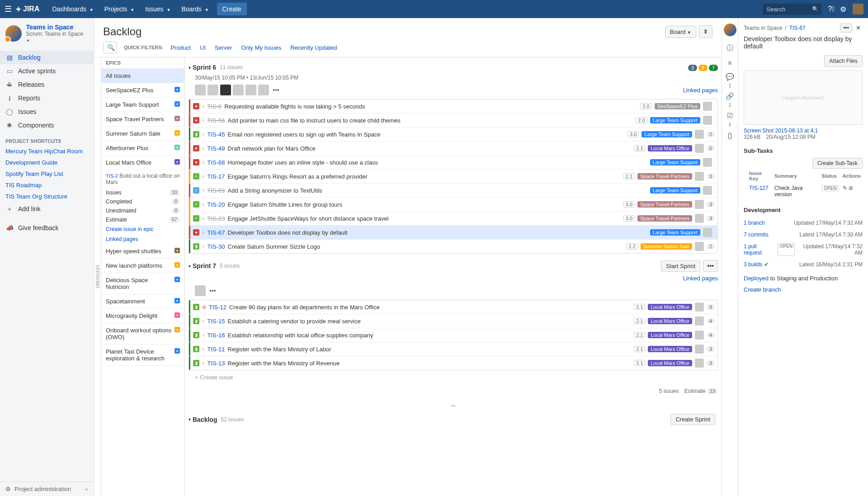  I want to click on issue-row: + ↑ TIS-23 Engage JetShuttle SpaceWays f…, so click(453, 219).